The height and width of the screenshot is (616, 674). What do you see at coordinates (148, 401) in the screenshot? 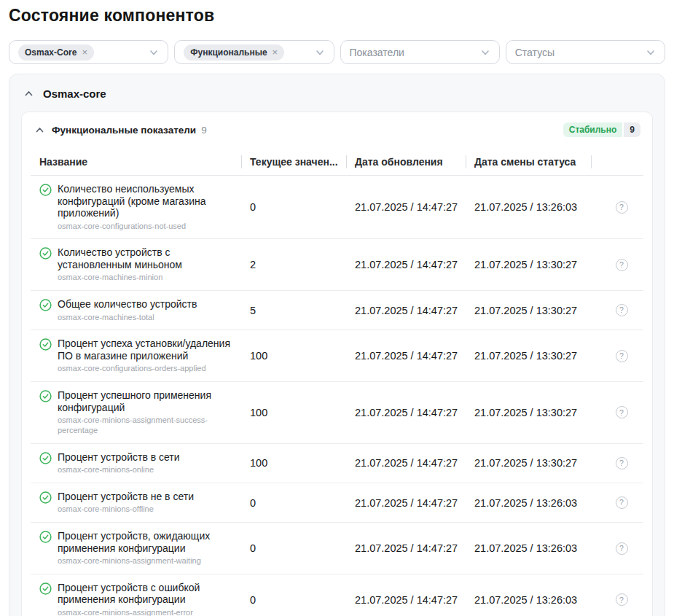
I see `indicator-title: Процент успешного применения конфигураци…` at bounding box center [148, 401].